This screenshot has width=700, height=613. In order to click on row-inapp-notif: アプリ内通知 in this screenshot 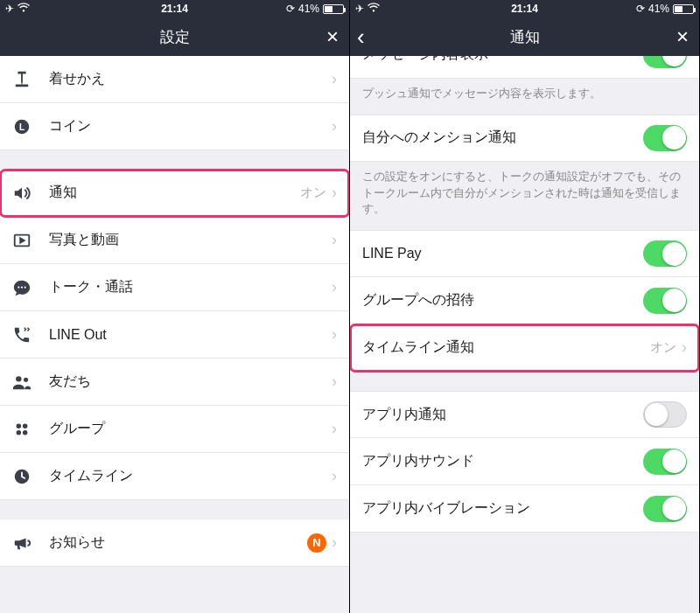, I will do `click(525, 414)`.